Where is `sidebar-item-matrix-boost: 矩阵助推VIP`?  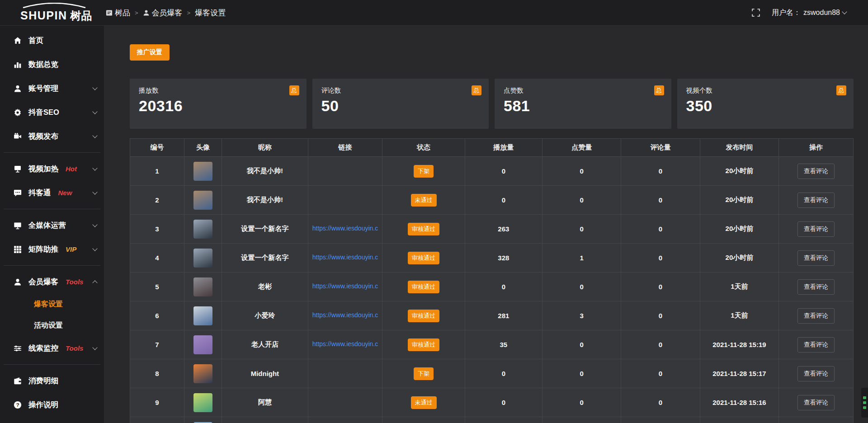 sidebar-item-matrix-boost: 矩阵助推VIP is located at coordinates (52, 249).